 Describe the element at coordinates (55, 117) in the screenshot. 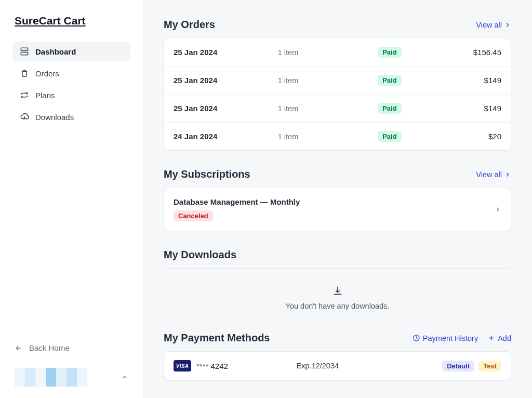

I see `nav-label: Downloads` at that location.